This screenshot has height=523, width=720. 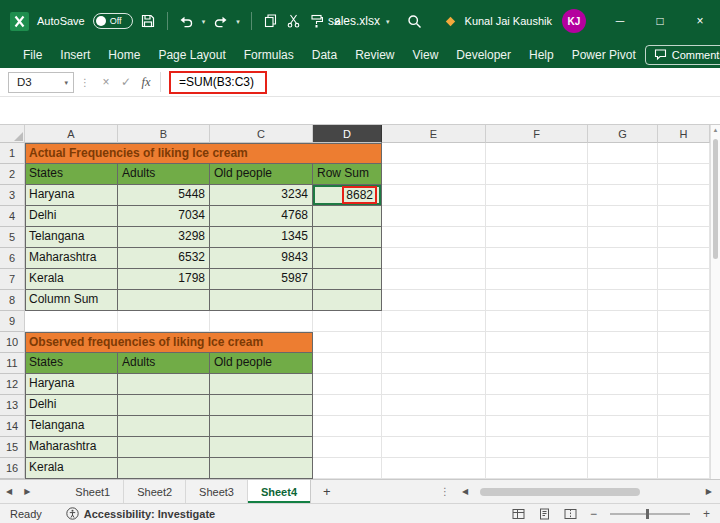 What do you see at coordinates (72, 448) in the screenshot?
I see `cell-A15: Maharashtra` at bounding box center [72, 448].